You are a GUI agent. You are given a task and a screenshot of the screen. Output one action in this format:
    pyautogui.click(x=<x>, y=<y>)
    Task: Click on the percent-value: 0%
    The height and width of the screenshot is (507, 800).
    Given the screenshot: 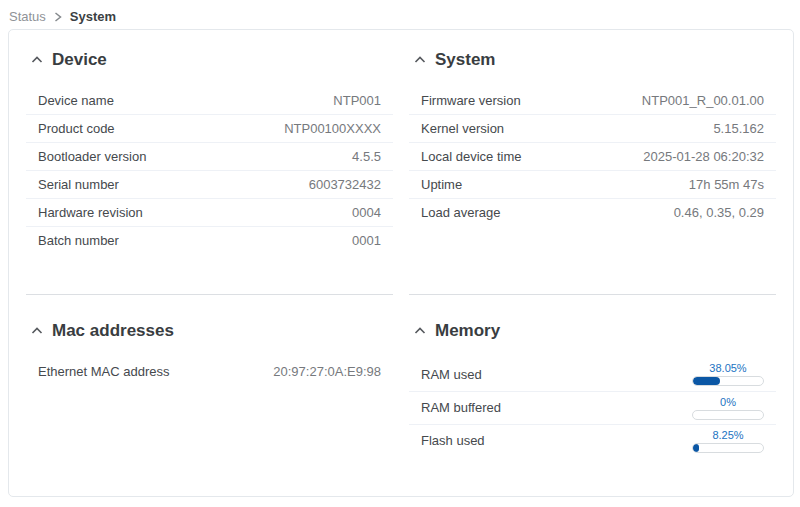 What is the action you would take?
    pyautogui.click(x=728, y=402)
    